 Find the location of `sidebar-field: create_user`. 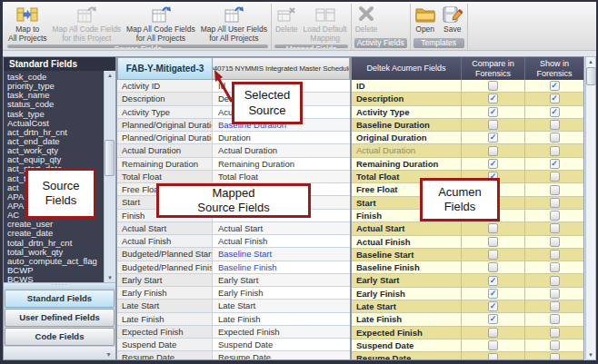

sidebar-field: create_user is located at coordinates (55, 224).